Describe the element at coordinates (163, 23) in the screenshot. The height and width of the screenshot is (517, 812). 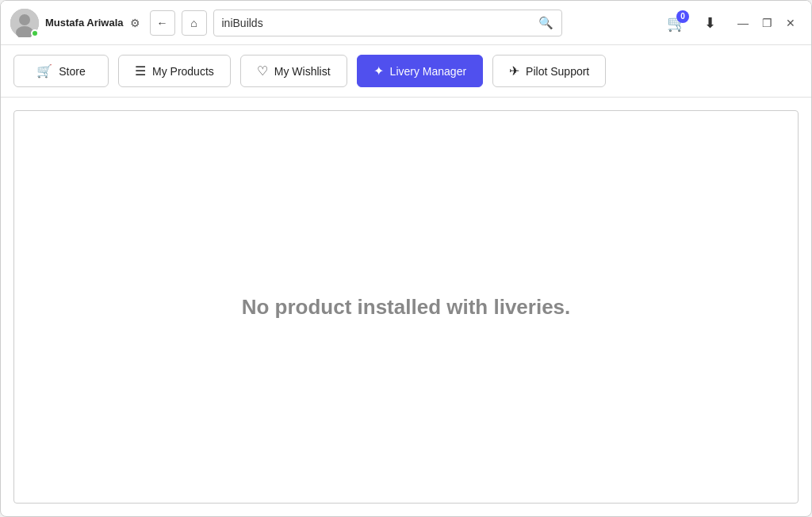
I see `back-arrow-icon: ←` at that location.